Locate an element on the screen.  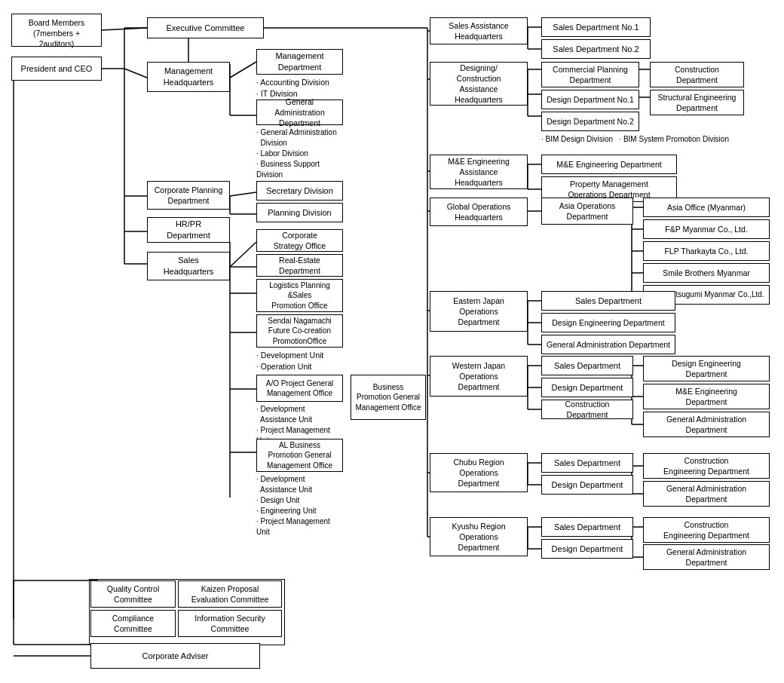
real-estate-box: Real-EstateDepartment is located at coordinates (300, 265).